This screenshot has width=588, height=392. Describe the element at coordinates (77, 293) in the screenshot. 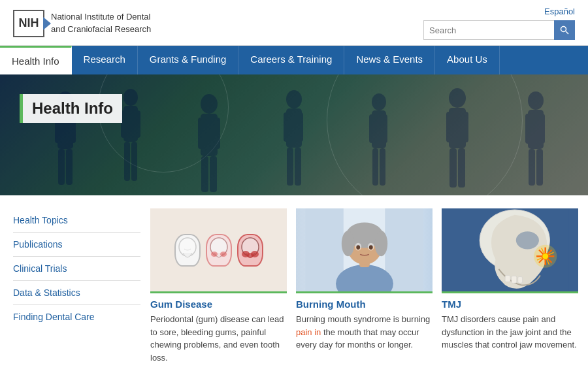

I see `sidebar-item-data-statistics: Data & Statistics` at that location.